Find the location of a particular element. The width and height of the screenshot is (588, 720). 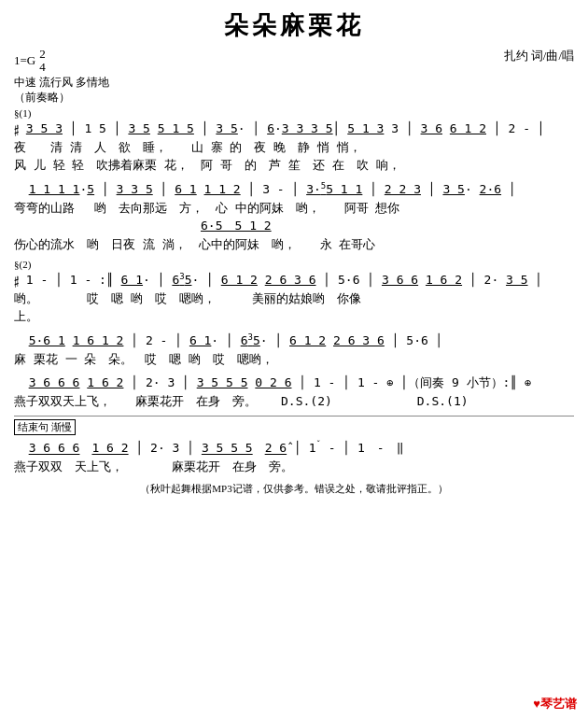

music-segment-1: 𝄰 3 5 3 │ 1 5 │ 3 5 5 1 5 │ 3 5· │ 6·3 3… is located at coordinates (294, 148).